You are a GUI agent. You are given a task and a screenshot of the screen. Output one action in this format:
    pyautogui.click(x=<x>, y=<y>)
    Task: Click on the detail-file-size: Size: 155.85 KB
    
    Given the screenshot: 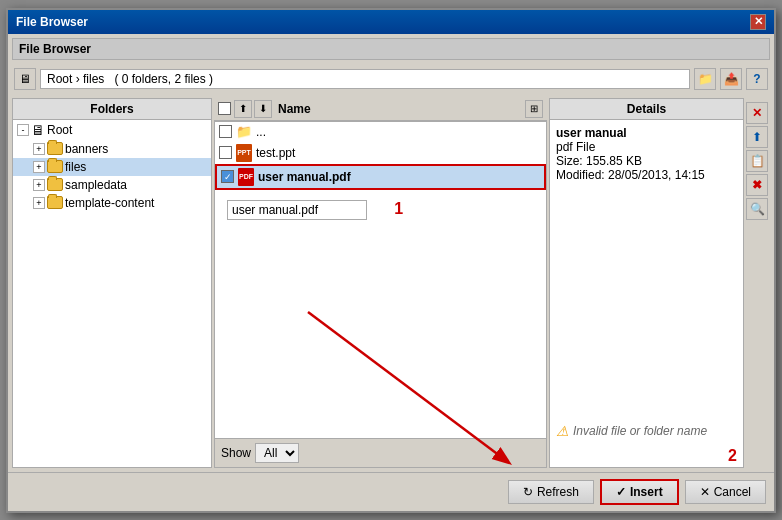 What is the action you would take?
    pyautogui.click(x=646, y=161)
    